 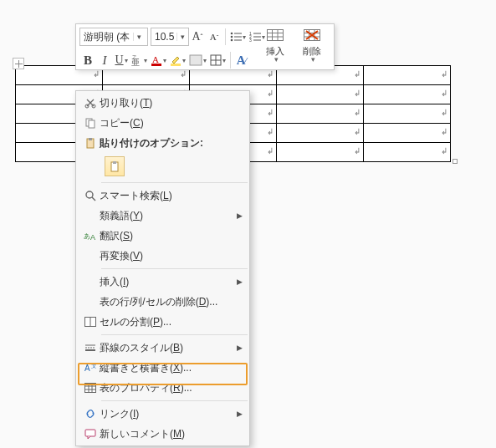 What do you see at coordinates (170, 37) in the screenshot?
I see `font-size-combo: 10.5 ▾` at bounding box center [170, 37].